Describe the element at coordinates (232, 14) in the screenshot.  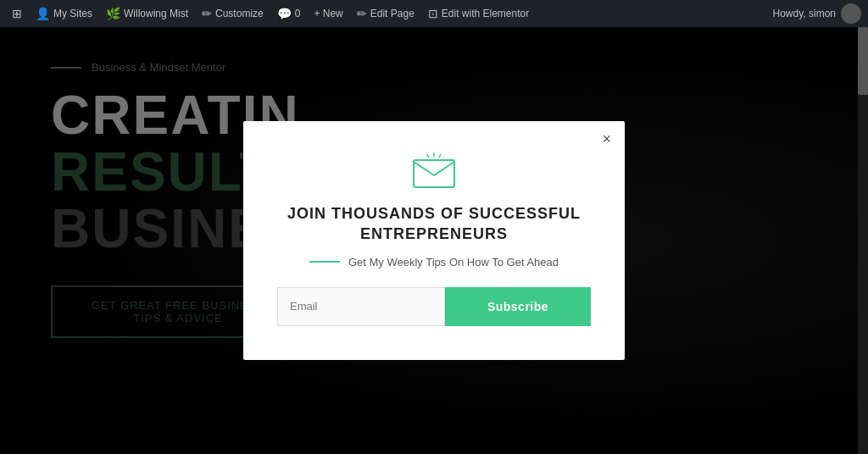
I see `customize-link: ✏ Customize` at that location.